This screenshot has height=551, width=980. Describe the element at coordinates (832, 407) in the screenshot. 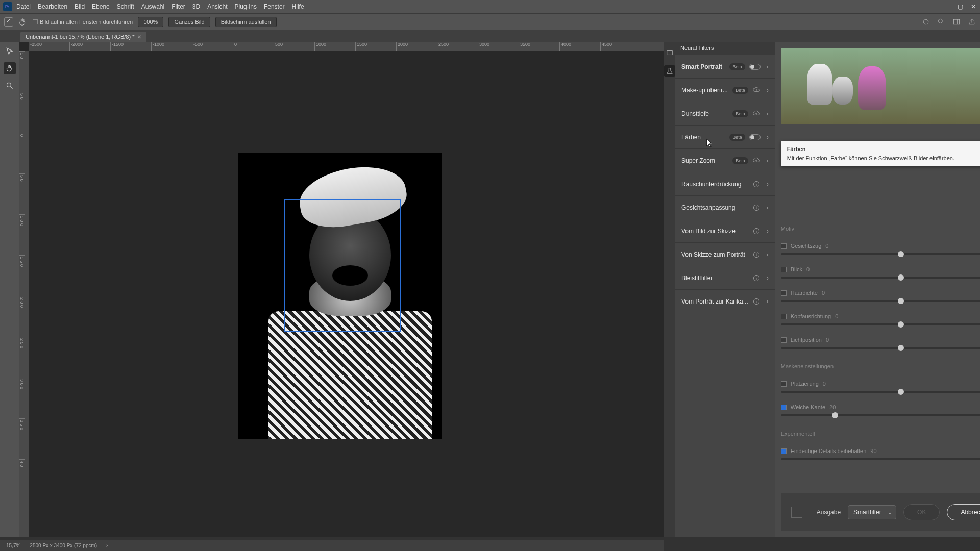

I see `slider-value: 20` at that location.